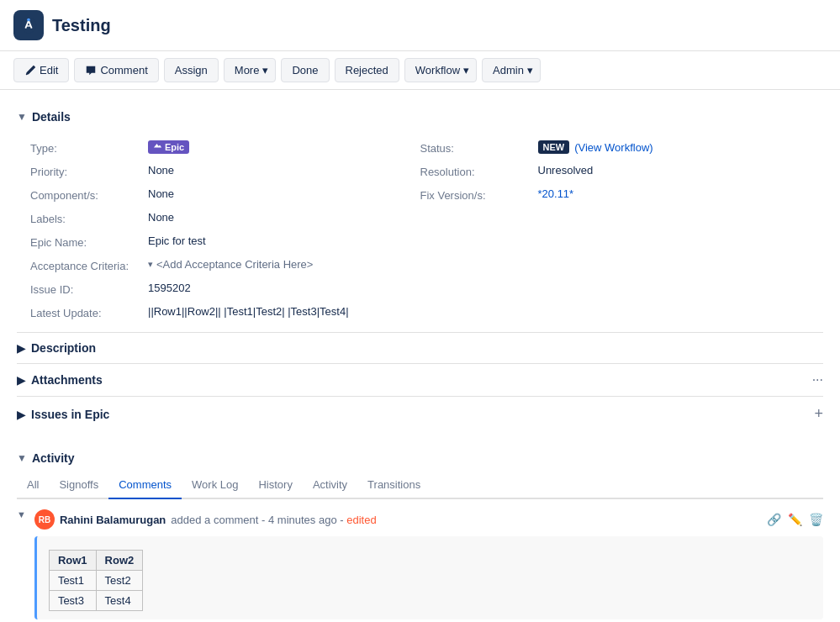  Describe the element at coordinates (420, 458) in the screenshot. I see `activity-section-header: ▼ Activity` at that location.